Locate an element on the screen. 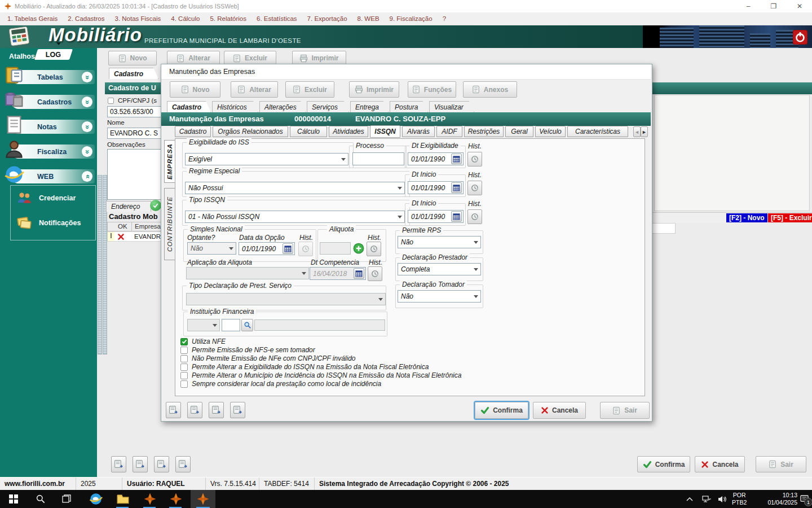 This screenshot has width=812, height=508. vertical-scrollbar is located at coordinates (100, 265).